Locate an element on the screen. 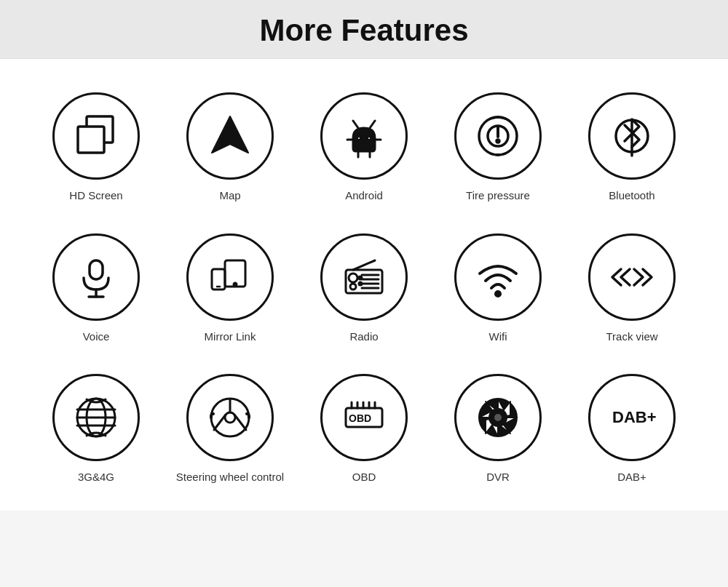 This screenshot has width=728, height=587. wifi-label: Wifi is located at coordinates (498, 337).